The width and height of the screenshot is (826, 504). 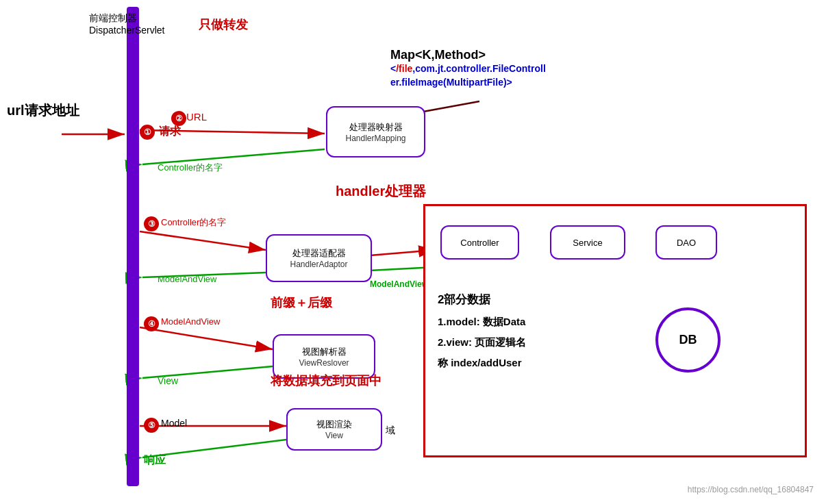 What do you see at coordinates (147, 132) in the screenshot?
I see `step-1-circle: ①` at bounding box center [147, 132].